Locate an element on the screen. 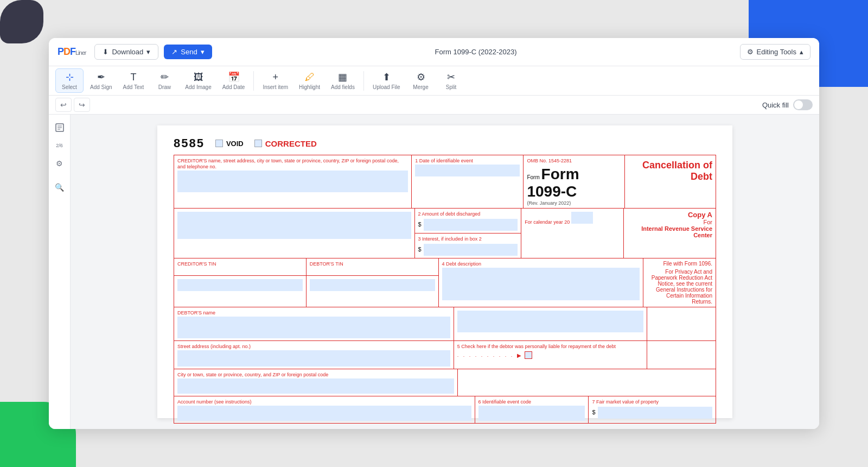  copy-a-recipient: Internal Revenue Service Center is located at coordinates (669, 232).